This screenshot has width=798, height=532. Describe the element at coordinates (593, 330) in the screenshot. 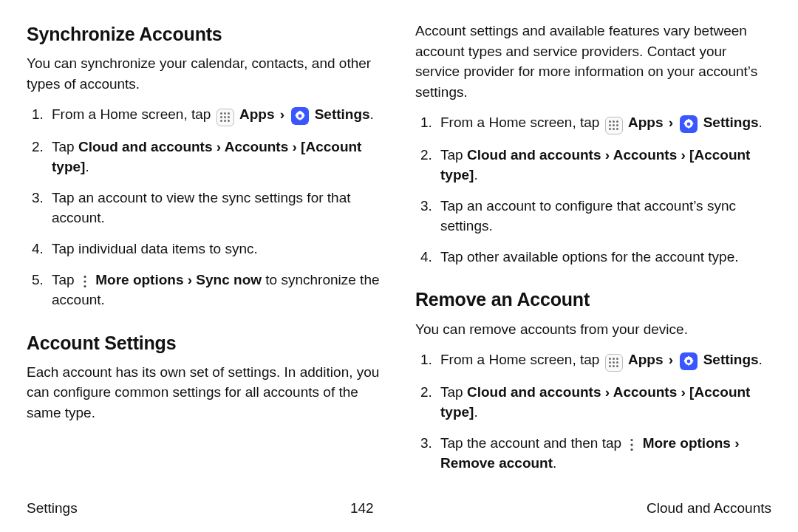

I see `remove-intro: You can remove accounts from your device…` at that location.